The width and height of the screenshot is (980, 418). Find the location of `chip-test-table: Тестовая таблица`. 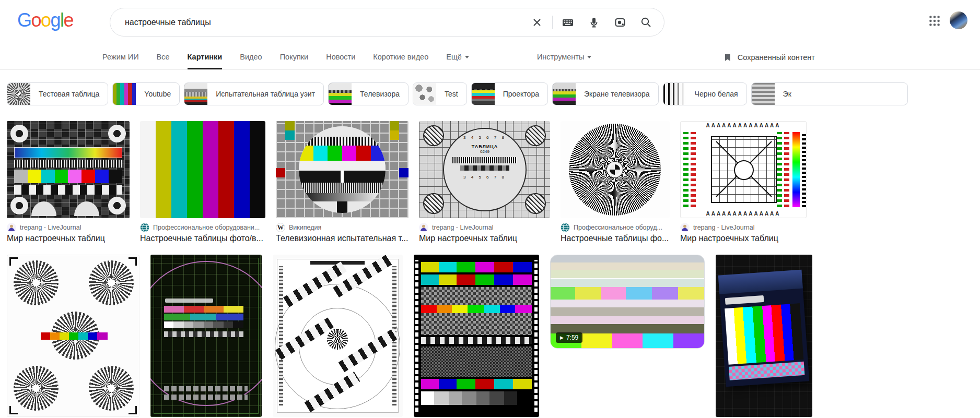

chip-test-table: Тестовая таблица is located at coordinates (57, 94).